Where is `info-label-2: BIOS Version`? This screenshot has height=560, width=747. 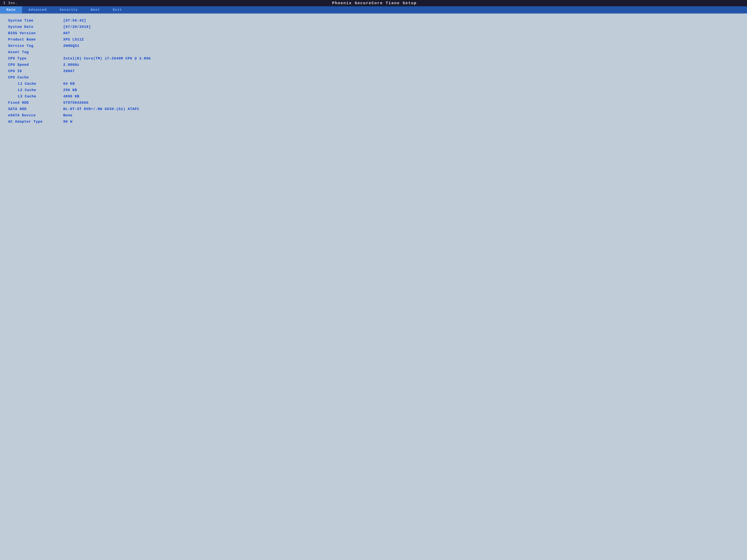
info-label-2: BIOS Version is located at coordinates (36, 33).